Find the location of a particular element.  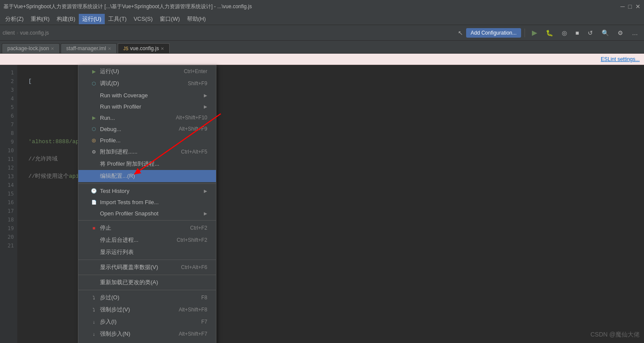

menu-test-history: 🕐 Test History is located at coordinates (147, 191).